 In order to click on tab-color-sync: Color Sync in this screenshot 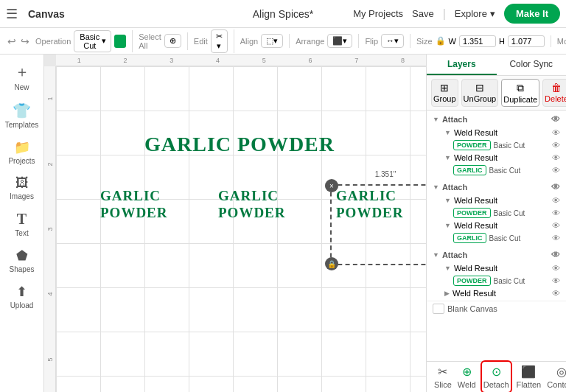, I will do `click(532, 65)`.